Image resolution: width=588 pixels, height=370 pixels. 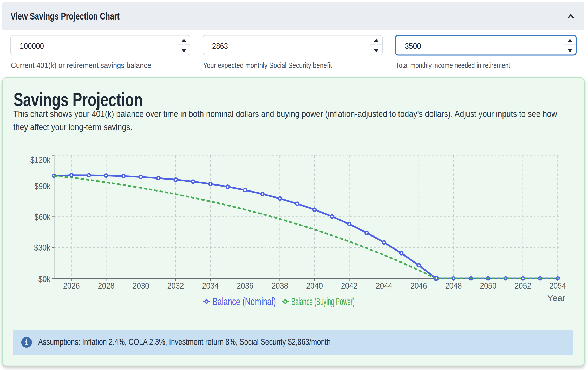 I want to click on svg-text: Balance (Nominal), so click(x=244, y=302).